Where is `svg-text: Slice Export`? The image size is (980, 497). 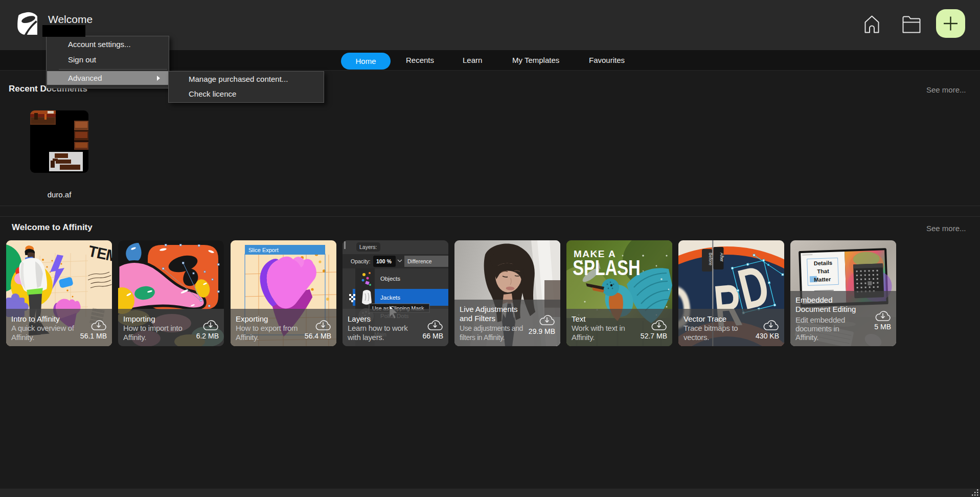 svg-text: Slice Export is located at coordinates (264, 250).